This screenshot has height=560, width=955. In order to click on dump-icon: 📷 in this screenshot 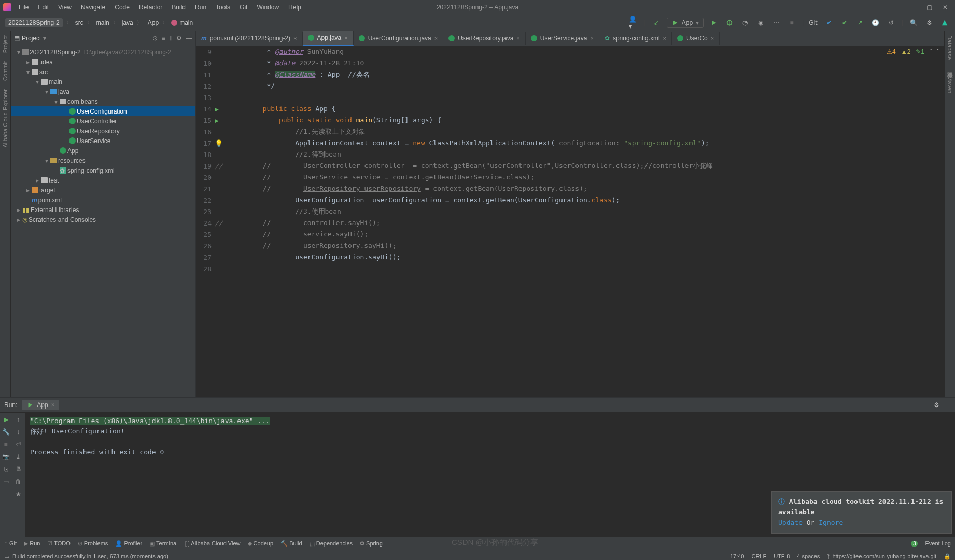, I will do `click(6, 457)`.